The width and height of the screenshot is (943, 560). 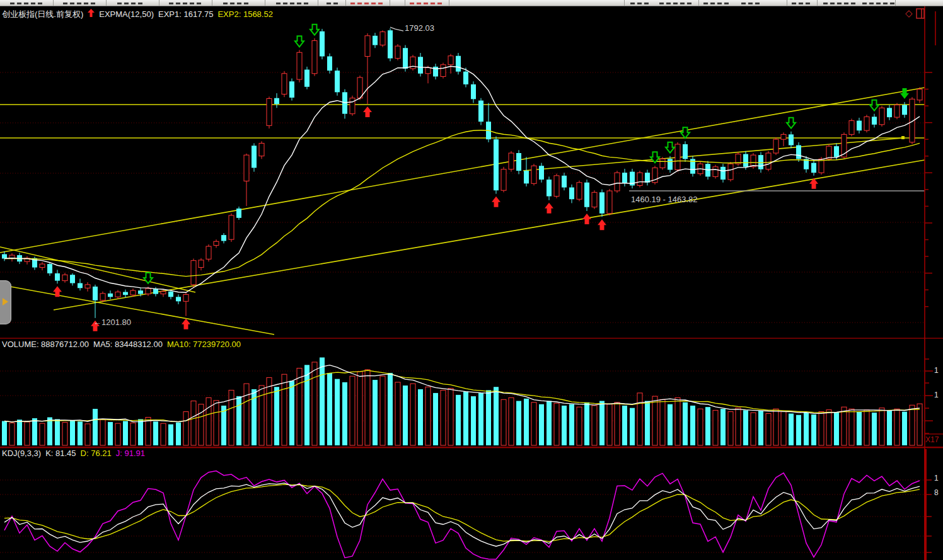 I want to click on sidebar-expand-tab, so click(x=6, y=302).